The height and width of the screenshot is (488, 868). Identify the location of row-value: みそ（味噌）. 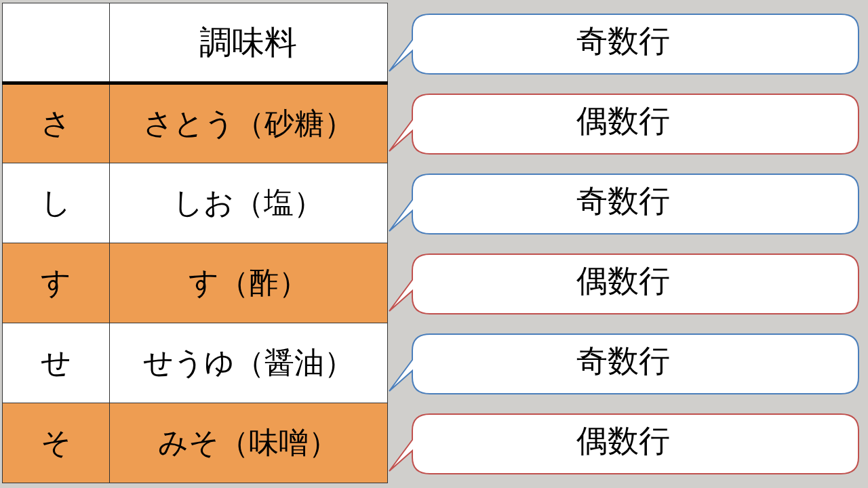
(248, 443).